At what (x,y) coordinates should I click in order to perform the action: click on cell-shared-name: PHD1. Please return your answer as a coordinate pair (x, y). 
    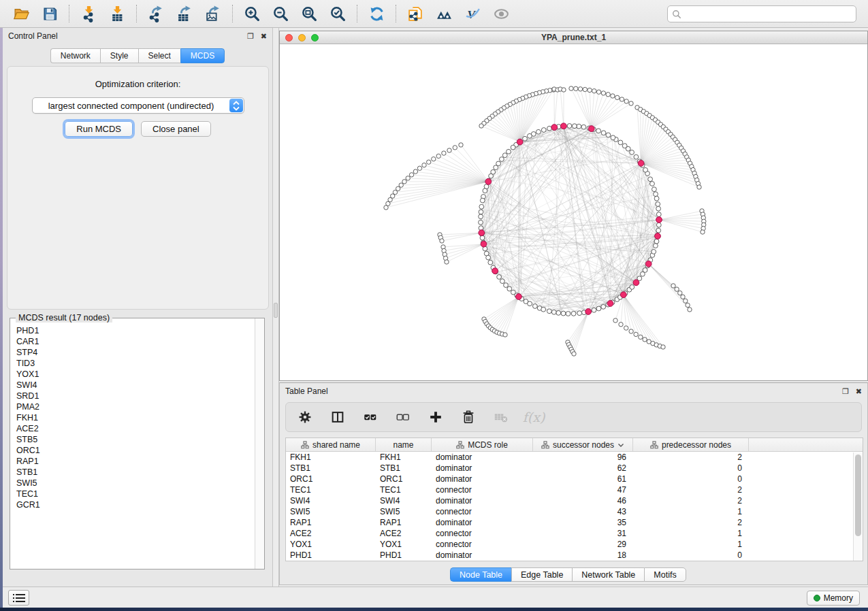
    Looking at the image, I should click on (331, 555).